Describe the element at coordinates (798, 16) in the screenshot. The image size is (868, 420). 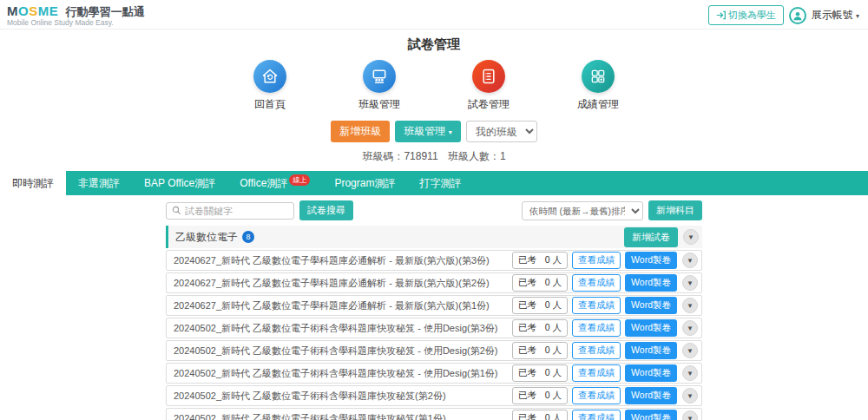
I see `person-icon` at that location.